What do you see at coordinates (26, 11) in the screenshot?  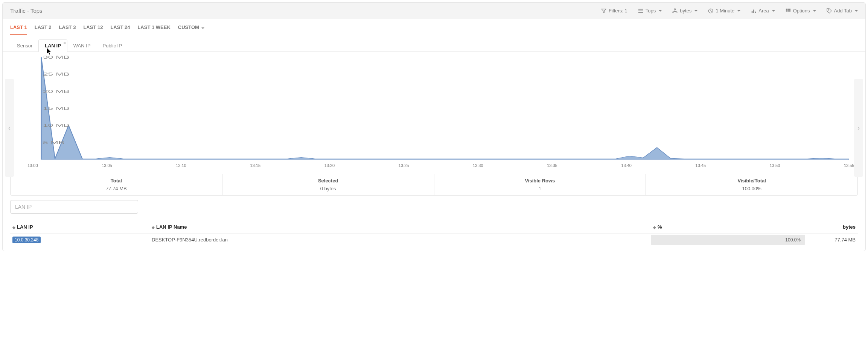 I see `page-title: Traffic - Tops` at bounding box center [26, 11].